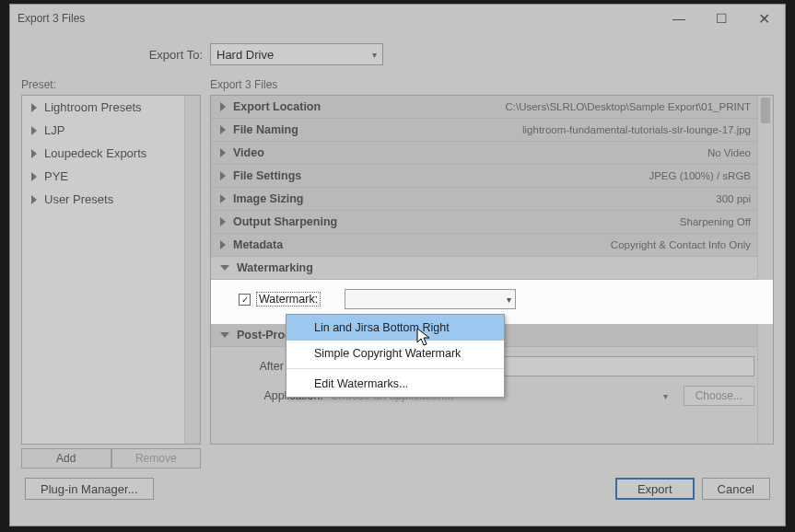 This screenshot has width=795, height=532. I want to click on preset-item-user: User Presets, so click(111, 199).